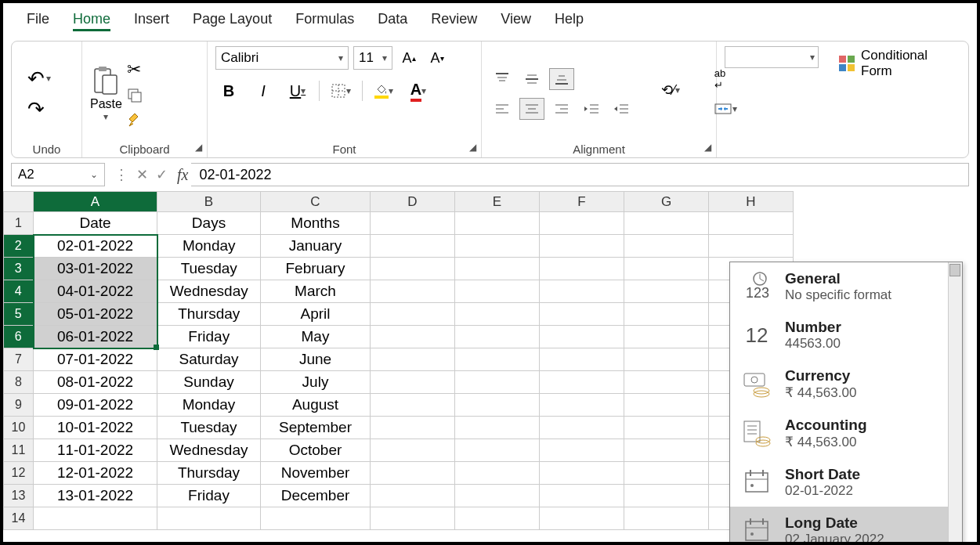  Describe the element at coordinates (96, 451) in the screenshot. I see `cell: 11-01-2022` at that location.